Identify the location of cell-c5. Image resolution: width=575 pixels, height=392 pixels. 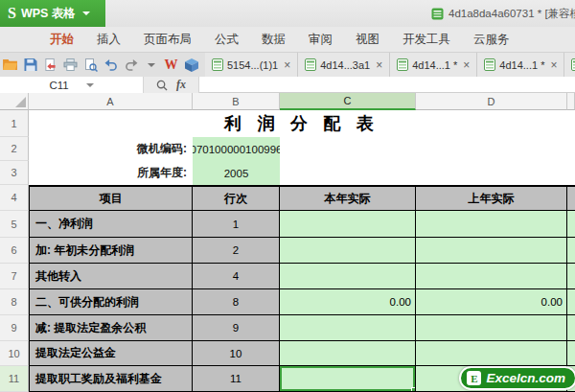
(348, 224).